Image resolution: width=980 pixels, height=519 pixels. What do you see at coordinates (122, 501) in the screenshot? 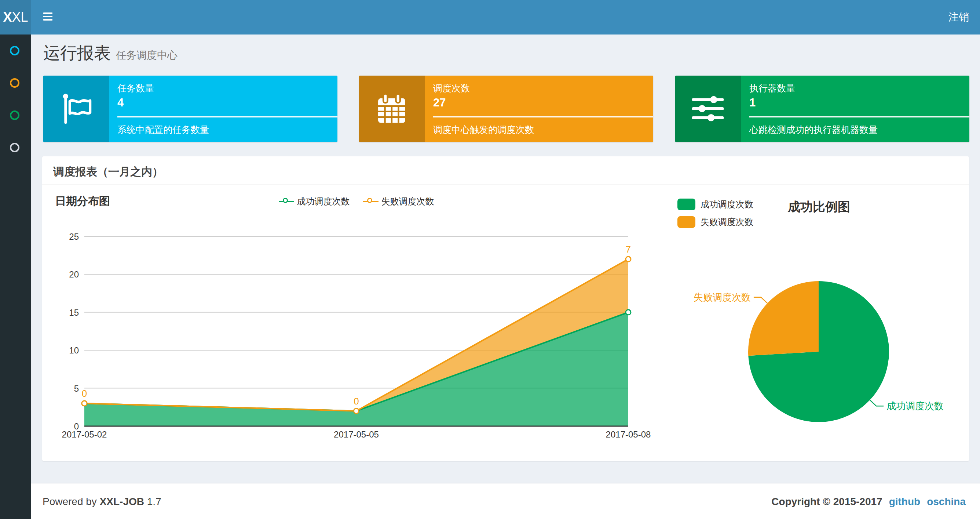
I see `brand: XXL-JOB` at bounding box center [122, 501].